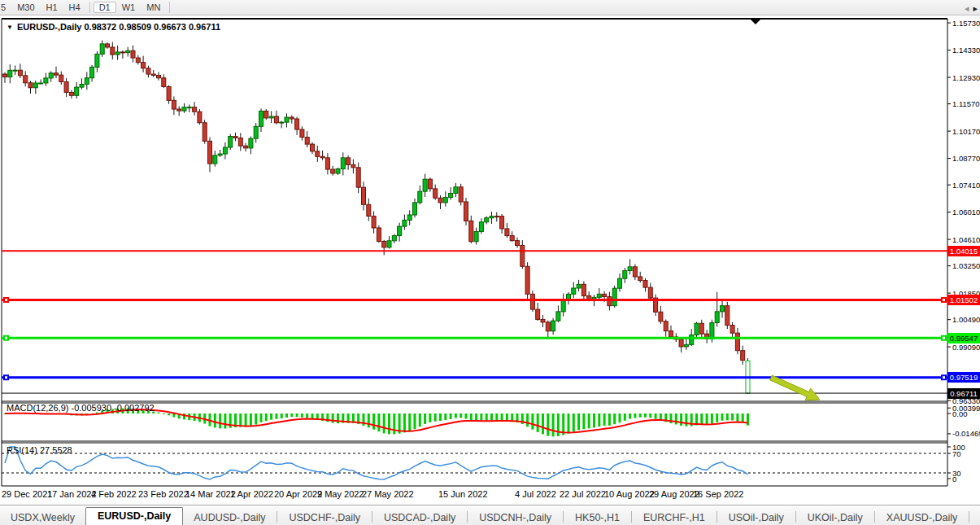 Image resolution: width=980 pixels, height=525 pixels. What do you see at coordinates (340, 494) in the screenshot?
I see `time-axis-label: 9 May 2022` at bounding box center [340, 494].